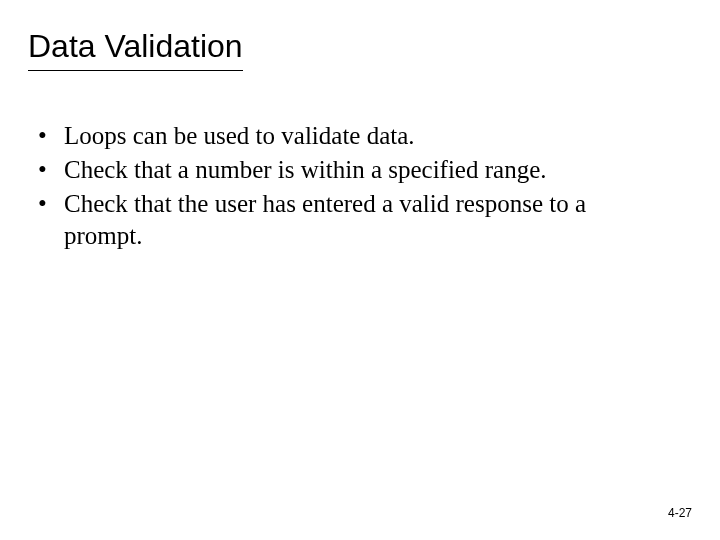 The image size is (720, 540). I want to click on bullet-item: Check that the user has entered a valid …, so click(347, 220).